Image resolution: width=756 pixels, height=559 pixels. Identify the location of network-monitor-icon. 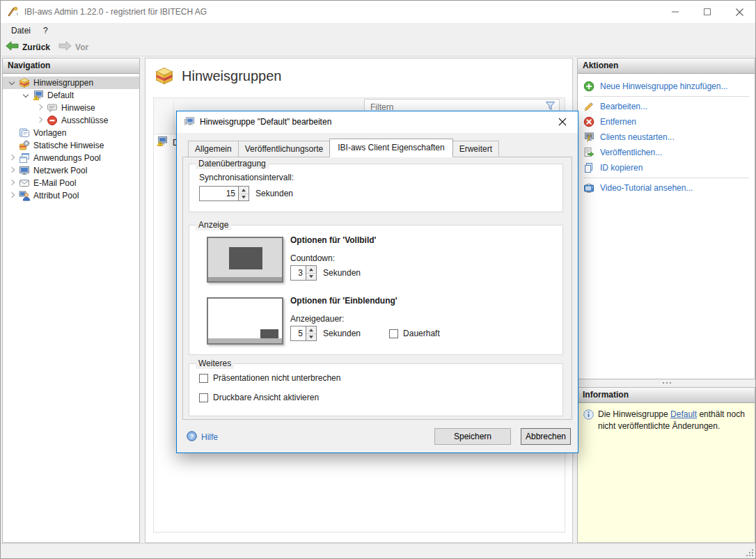
(24, 171).